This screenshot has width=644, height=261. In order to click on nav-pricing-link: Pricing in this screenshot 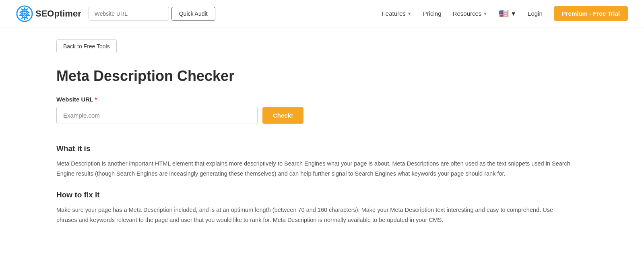, I will do `click(432, 14)`.